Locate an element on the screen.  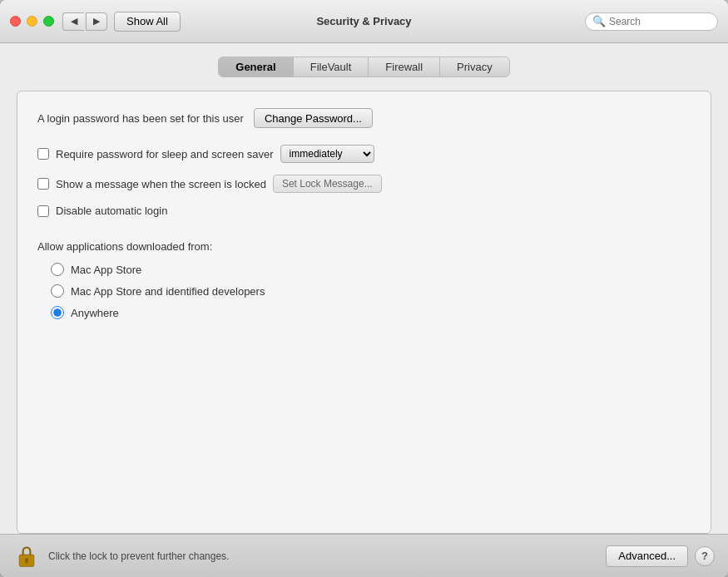
show-message-row: Show a message when the screen is locked… is located at coordinates (364, 184).